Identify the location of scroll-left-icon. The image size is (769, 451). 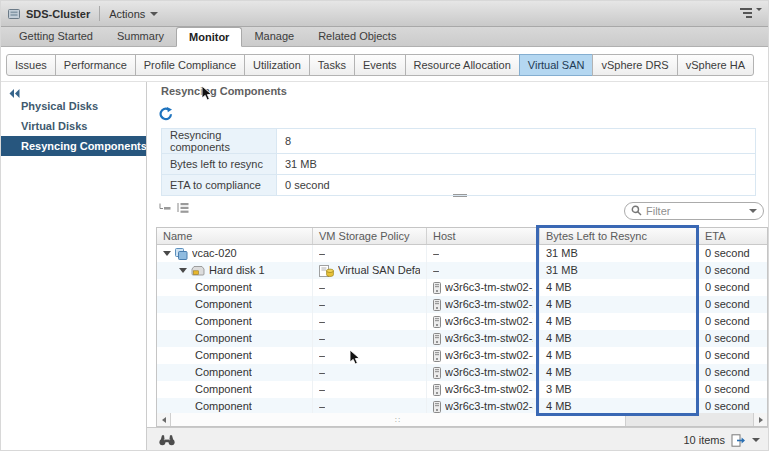
(164, 420).